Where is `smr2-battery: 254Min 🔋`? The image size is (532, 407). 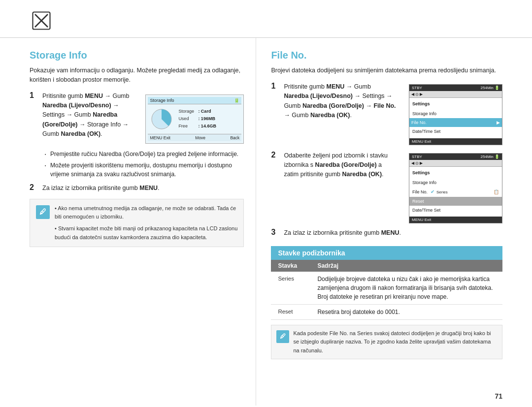
smr2-battery: 254Min 🔋 is located at coordinates (490, 157).